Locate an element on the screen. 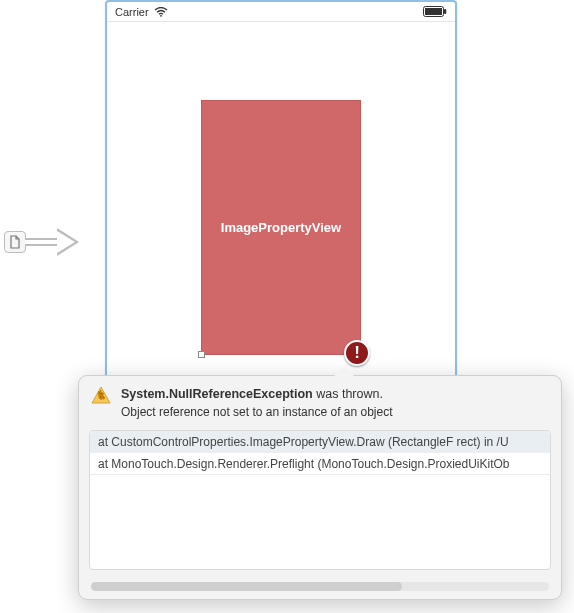 Image resolution: width=574 pixels, height=613 pixels. exception-thrown-suffix: was thrown. is located at coordinates (348, 394).